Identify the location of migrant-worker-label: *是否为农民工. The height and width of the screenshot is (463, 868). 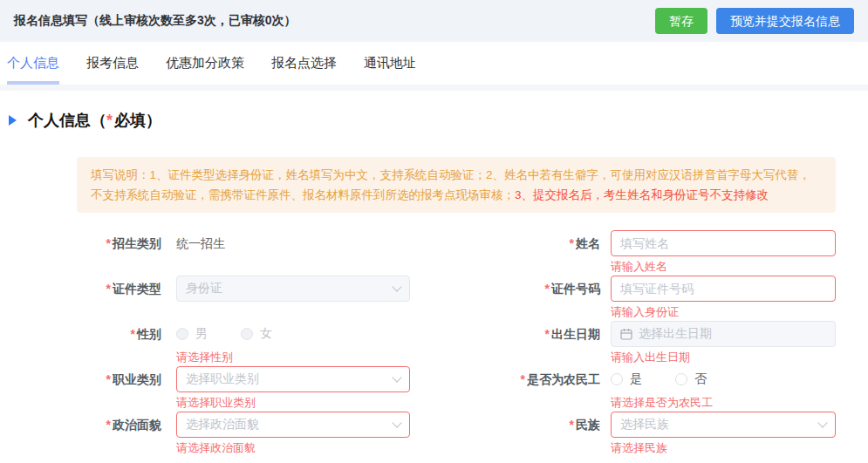
(514, 379).